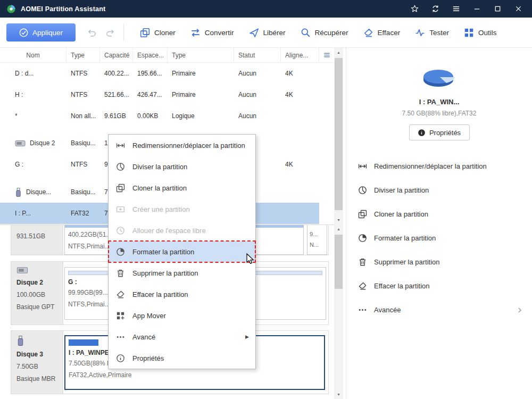 The width and height of the screenshot is (532, 399). What do you see at coordinates (439, 190) in the screenshot?
I see `action-split-partition: Diviser la partition` at bounding box center [439, 190].